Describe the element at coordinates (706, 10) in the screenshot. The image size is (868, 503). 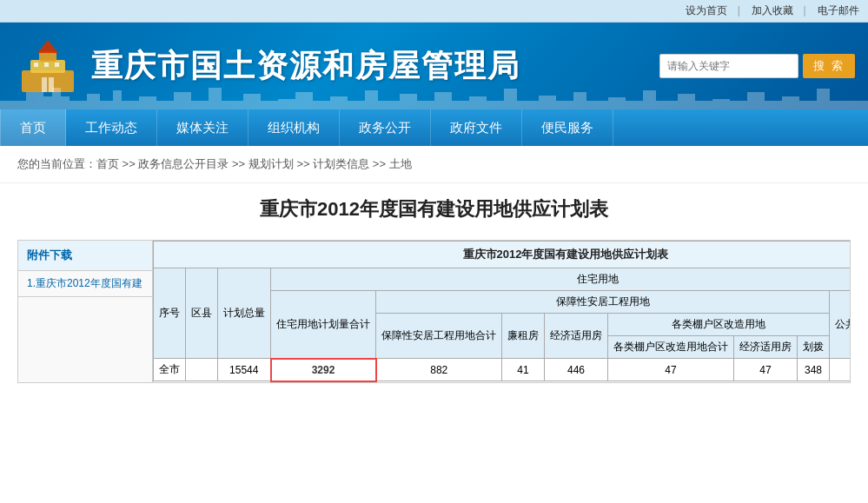
I see `set-homepage-link: 设为首页` at that location.